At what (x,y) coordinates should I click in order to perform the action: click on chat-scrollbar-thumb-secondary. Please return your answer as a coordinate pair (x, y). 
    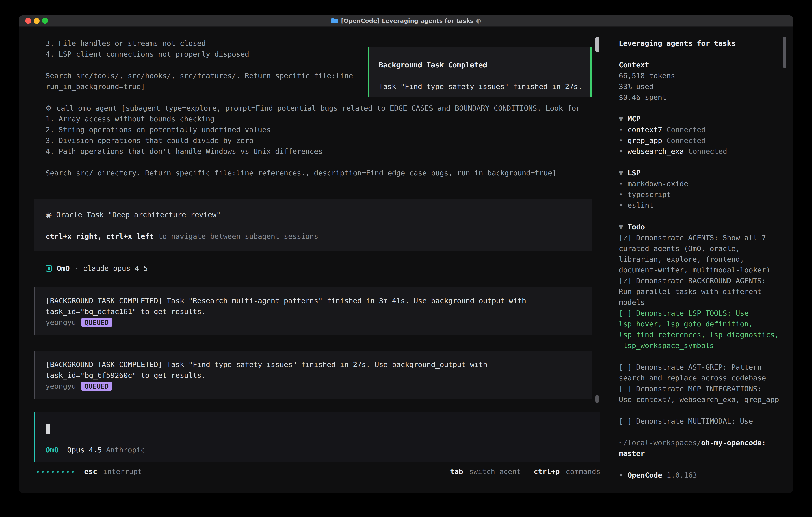
    Looking at the image, I should click on (597, 399).